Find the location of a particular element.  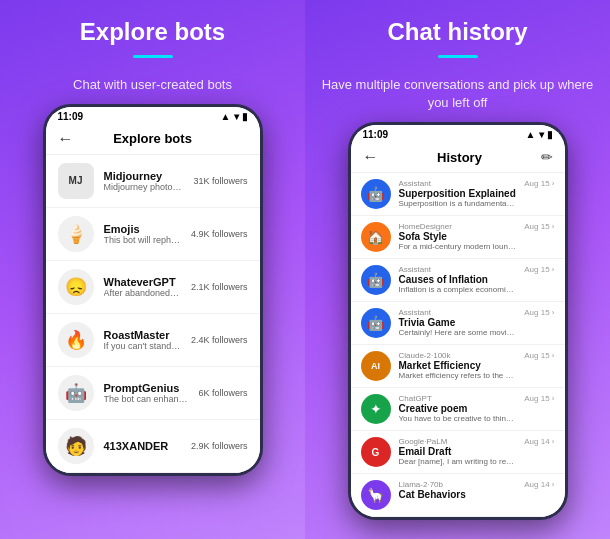

poem-date: Aug 15 › is located at coordinates (539, 398).